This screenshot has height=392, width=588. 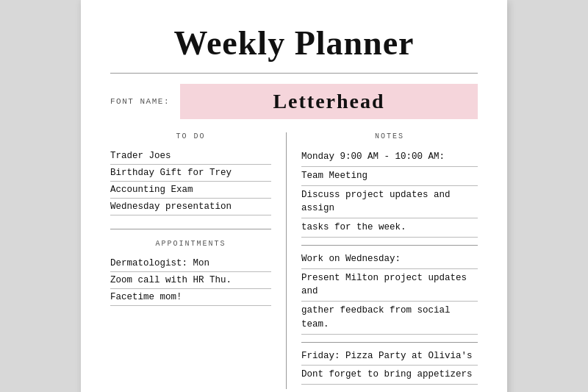 What do you see at coordinates (191, 281) in the screenshot?
I see `appointments-list: Dermatologist: Mon Zoom call with HR Thu…` at bounding box center [191, 281].